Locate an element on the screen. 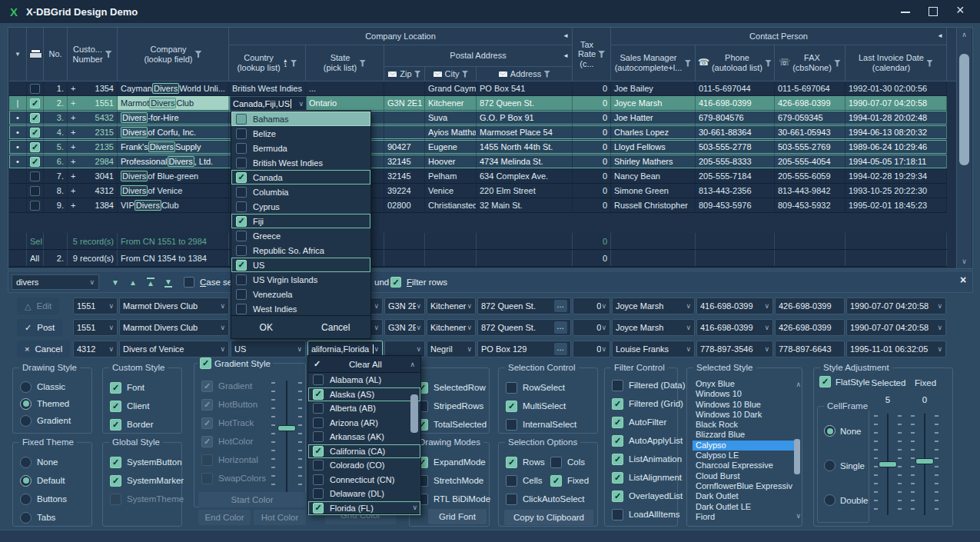  style-listbox: Onyx BlueWindows 10Windows 10 BlueWindow… is located at coordinates (746, 451).